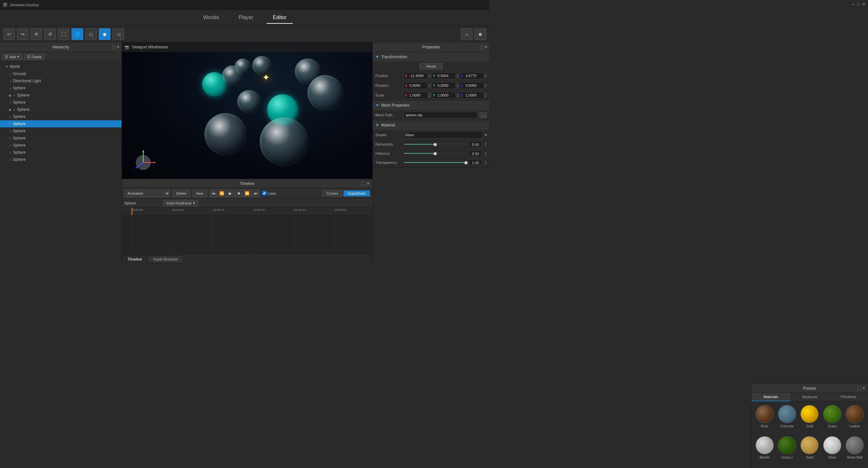 Image resolution: width=868 pixels, height=468 pixels. Describe the element at coordinates (429, 87) in the screenshot. I see `rot-x-down: ▼` at that location.